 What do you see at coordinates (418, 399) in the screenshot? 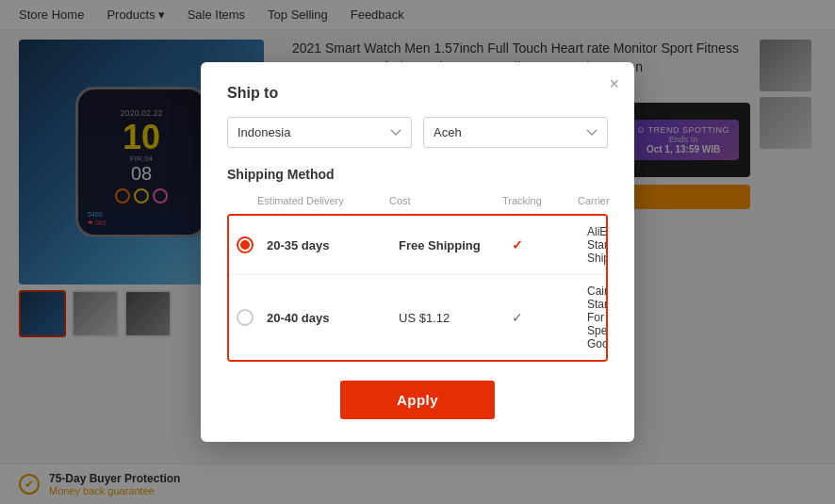
I see `apply-button: Apply` at bounding box center [418, 399].